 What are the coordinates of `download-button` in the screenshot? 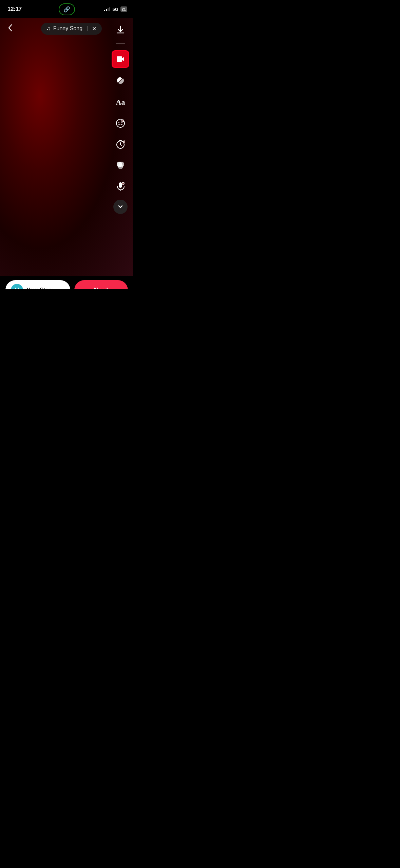 It's located at (120, 30).